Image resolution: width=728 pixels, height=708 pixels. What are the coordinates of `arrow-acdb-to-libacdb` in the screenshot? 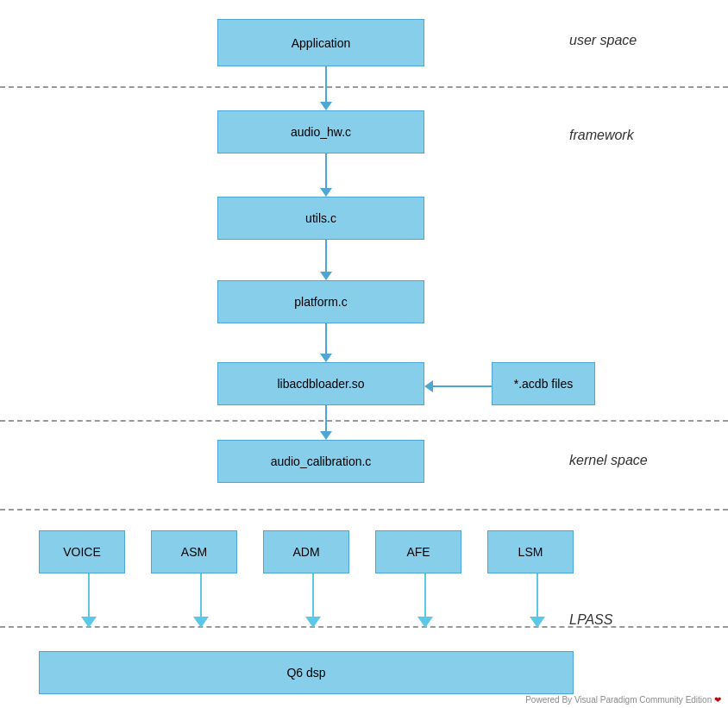 It's located at (462, 386).